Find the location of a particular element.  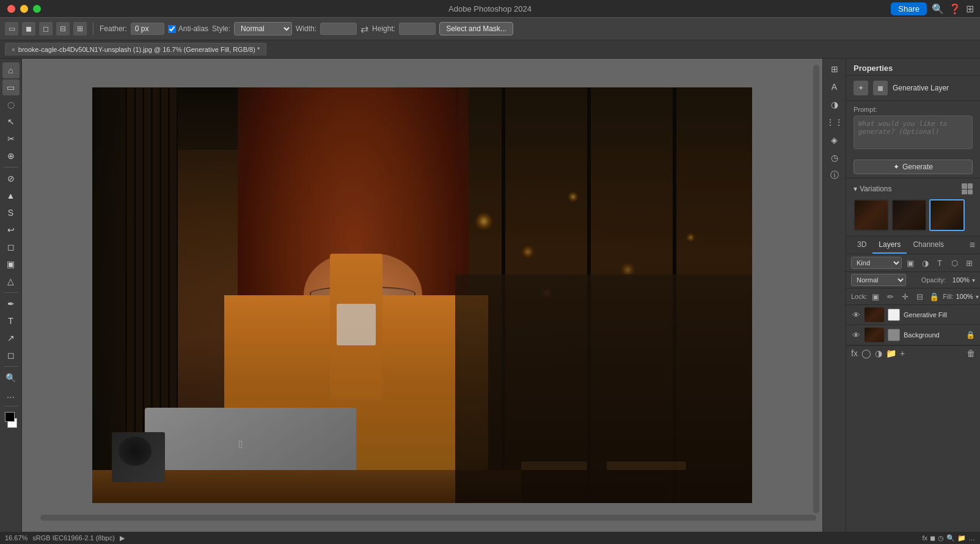

move-tool: ⌂ is located at coordinates (11, 70).